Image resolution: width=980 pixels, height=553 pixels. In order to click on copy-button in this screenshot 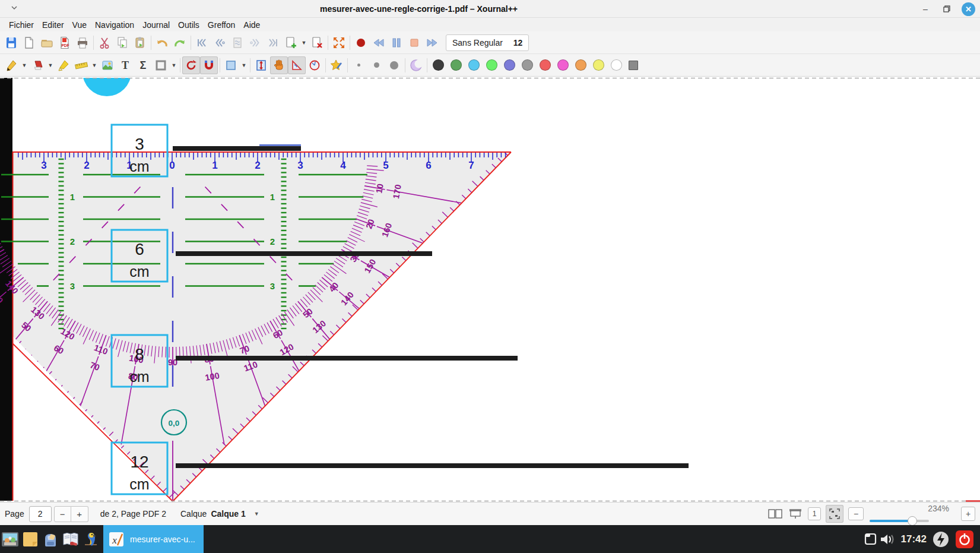, I will do `click(122, 43)`.